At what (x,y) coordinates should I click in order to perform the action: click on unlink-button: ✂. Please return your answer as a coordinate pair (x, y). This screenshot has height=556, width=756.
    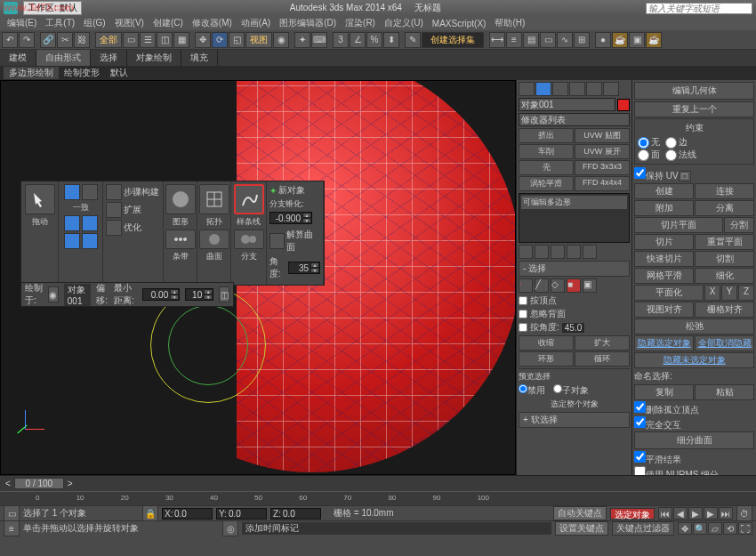
    Looking at the image, I should click on (65, 40).